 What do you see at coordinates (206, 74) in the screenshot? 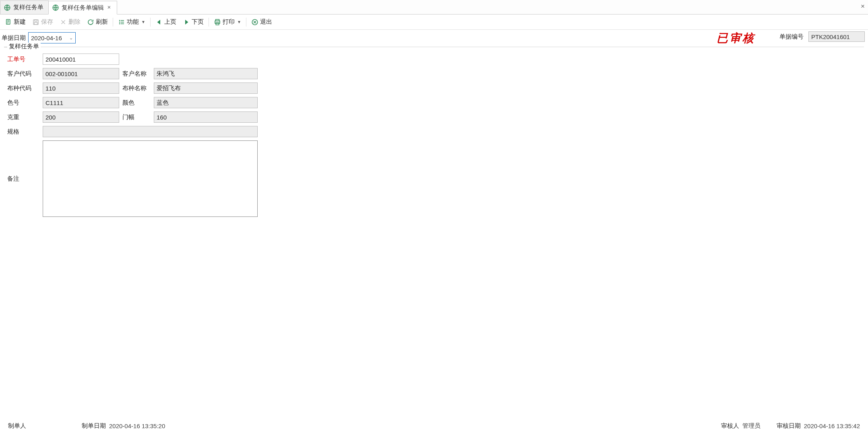
I see `customer-name-field: 朱鸿飞` at bounding box center [206, 74].